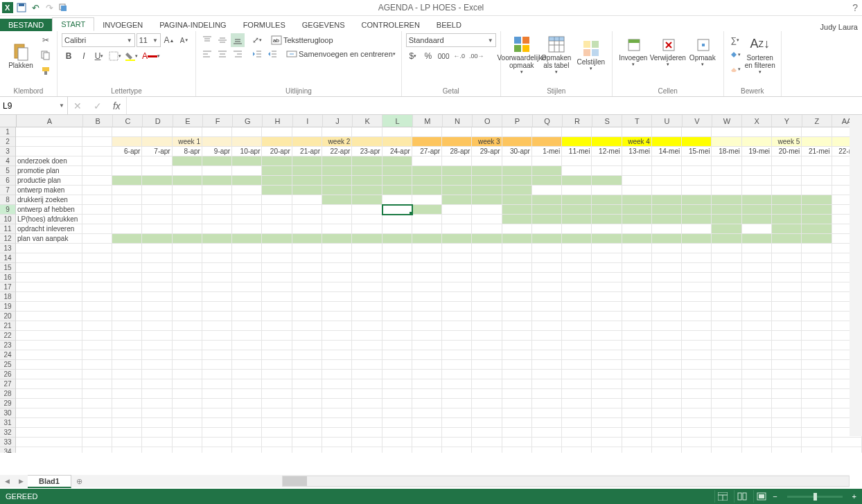 This screenshot has height=504, width=862. I want to click on col-header-D: D, so click(158, 121).